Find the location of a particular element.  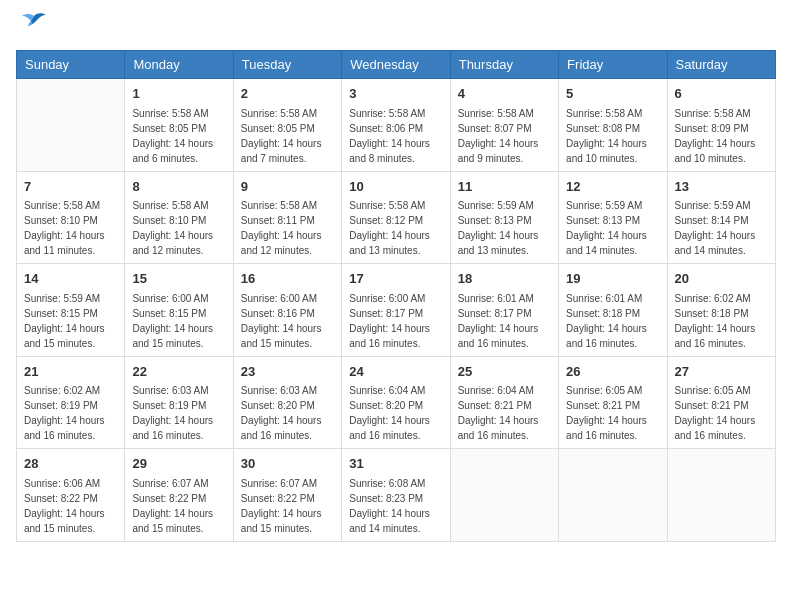

day-info: Sunrise: 6:02 AMSunset: 8:18 PMDaylight:… is located at coordinates (722, 321).